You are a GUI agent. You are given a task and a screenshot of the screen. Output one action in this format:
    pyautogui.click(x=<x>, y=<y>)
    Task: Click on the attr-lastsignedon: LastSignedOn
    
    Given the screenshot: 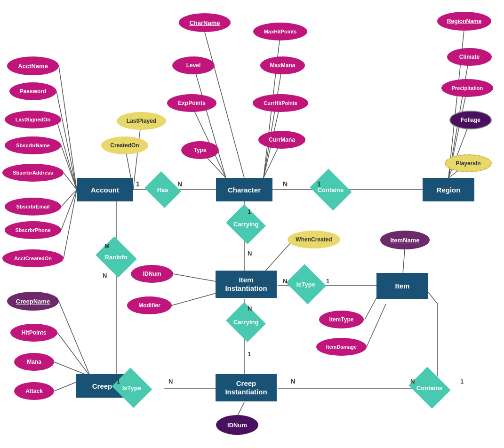 What is the action you would take?
    pyautogui.click(x=33, y=120)
    